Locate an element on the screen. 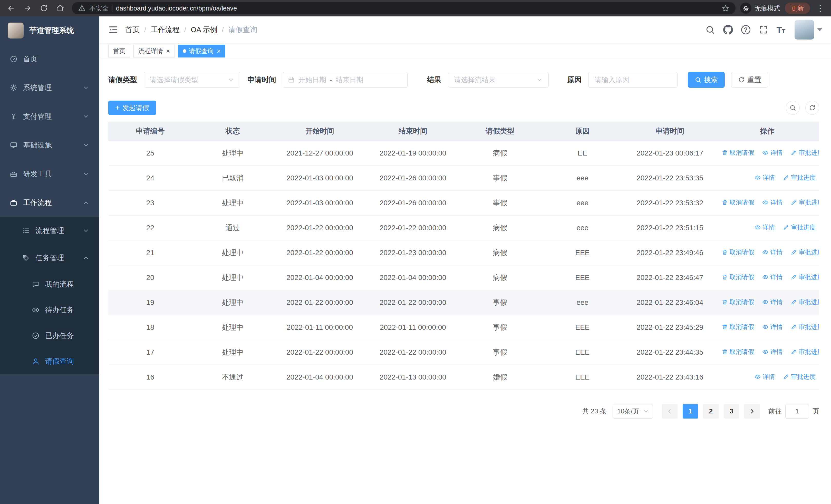 The height and width of the screenshot is (504, 831). table-row: 24 已取消 2022-01-03 00:00:00 2022-01-26 00… is located at coordinates (464, 178).